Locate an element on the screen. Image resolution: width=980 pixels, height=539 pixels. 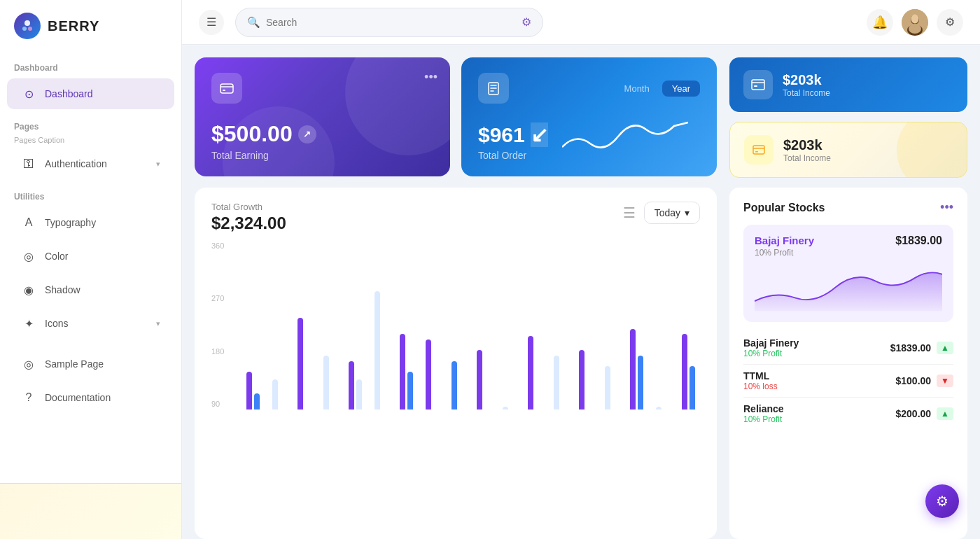
chart-amount: $2,324.00 is located at coordinates (249, 223).